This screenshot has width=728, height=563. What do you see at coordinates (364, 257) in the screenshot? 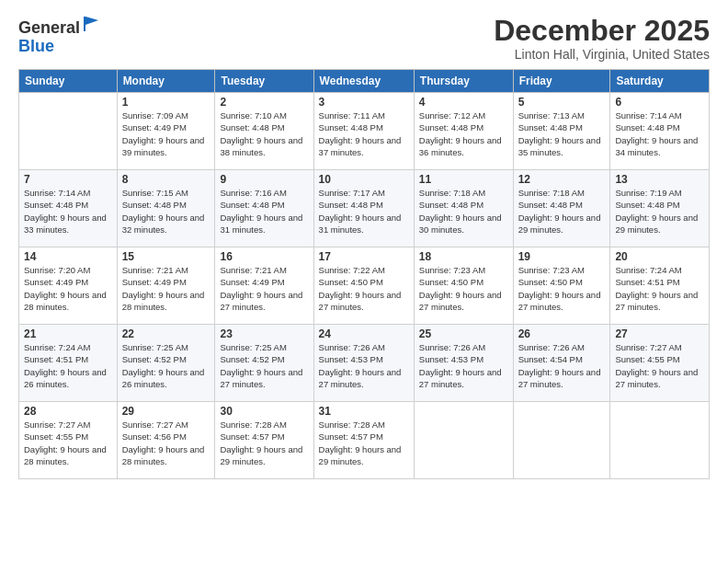
I see `day-number: 17` at bounding box center [364, 257].